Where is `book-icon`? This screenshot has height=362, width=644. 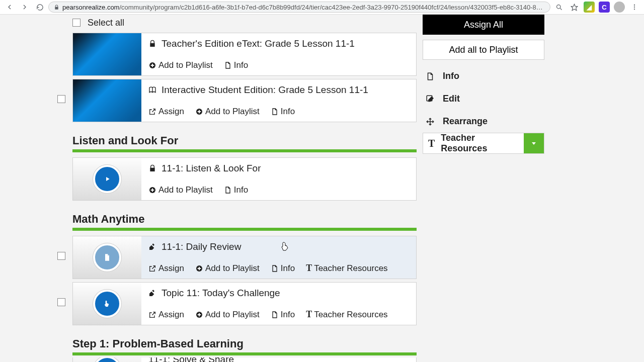
book-icon is located at coordinates (152, 90).